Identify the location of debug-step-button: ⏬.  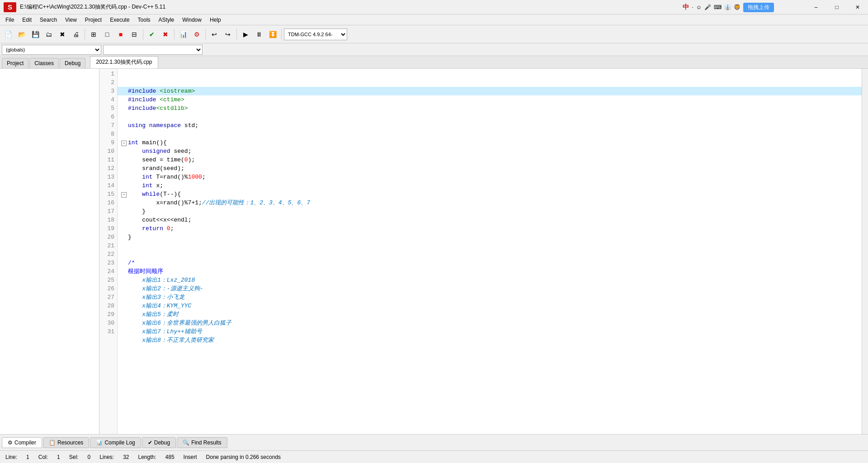
(273, 34).